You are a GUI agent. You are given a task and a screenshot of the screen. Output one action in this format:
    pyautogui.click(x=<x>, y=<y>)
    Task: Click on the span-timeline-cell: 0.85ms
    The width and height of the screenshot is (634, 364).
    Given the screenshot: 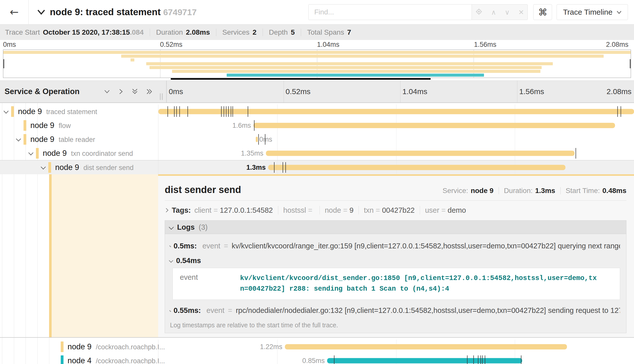 What is the action you would take?
    pyautogui.click(x=396, y=359)
    